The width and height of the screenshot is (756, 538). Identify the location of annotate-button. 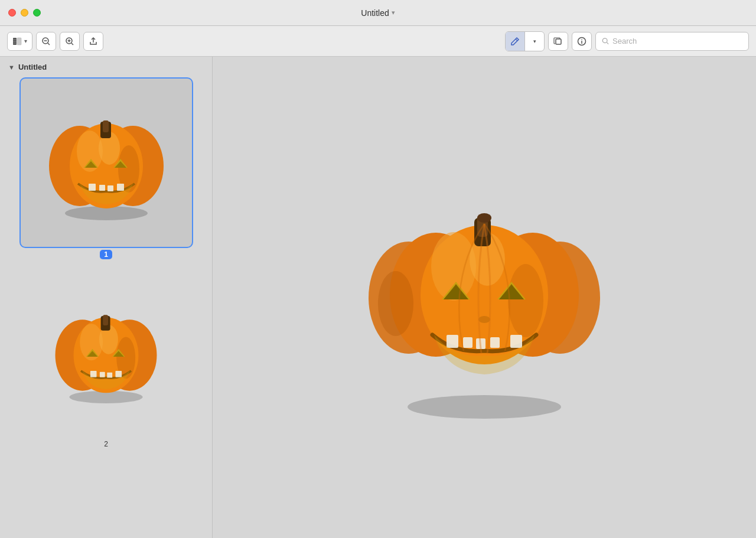
(515, 41).